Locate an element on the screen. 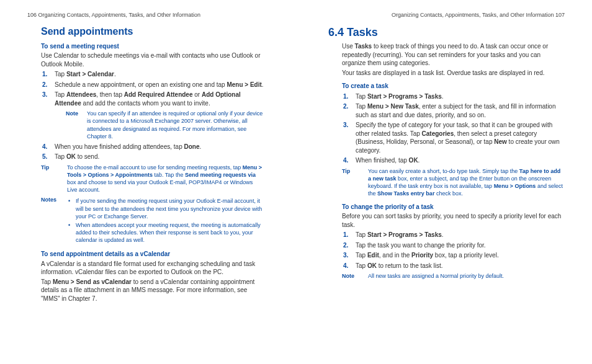  note-block: Note All new tasks are assigned a Normal… is located at coordinates (453, 276).